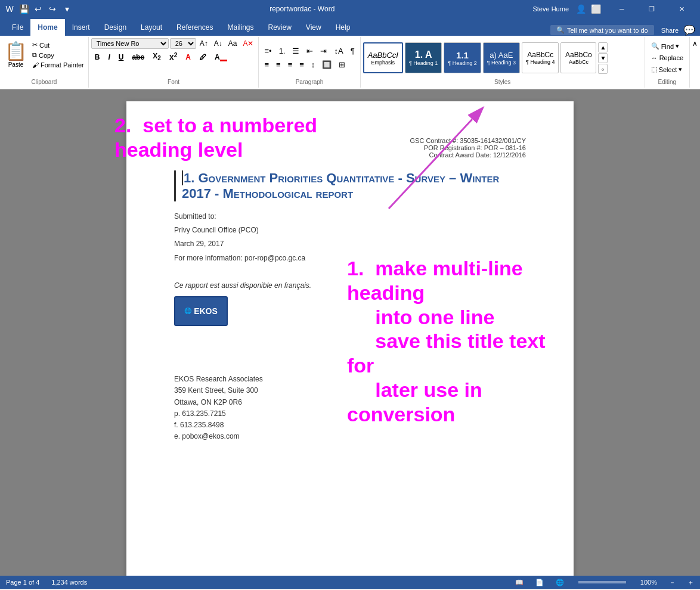 The height and width of the screenshot is (590, 700). I want to click on select-icon: ⬚, so click(654, 69).